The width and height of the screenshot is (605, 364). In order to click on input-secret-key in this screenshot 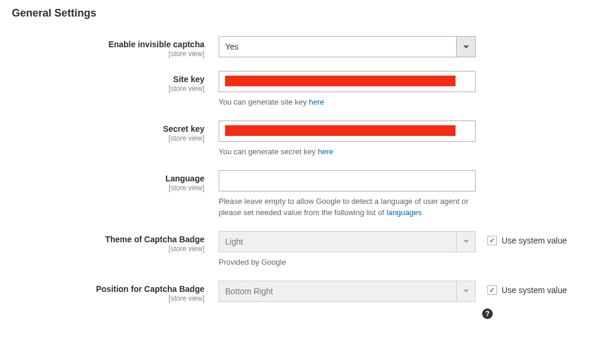, I will do `click(347, 131)`.